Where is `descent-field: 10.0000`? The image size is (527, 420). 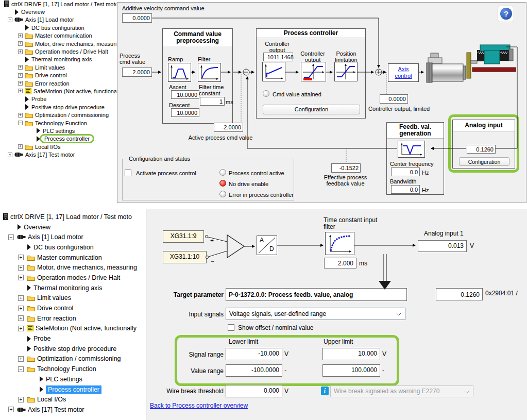
descent-field: 10.0000 is located at coordinates (185, 112).